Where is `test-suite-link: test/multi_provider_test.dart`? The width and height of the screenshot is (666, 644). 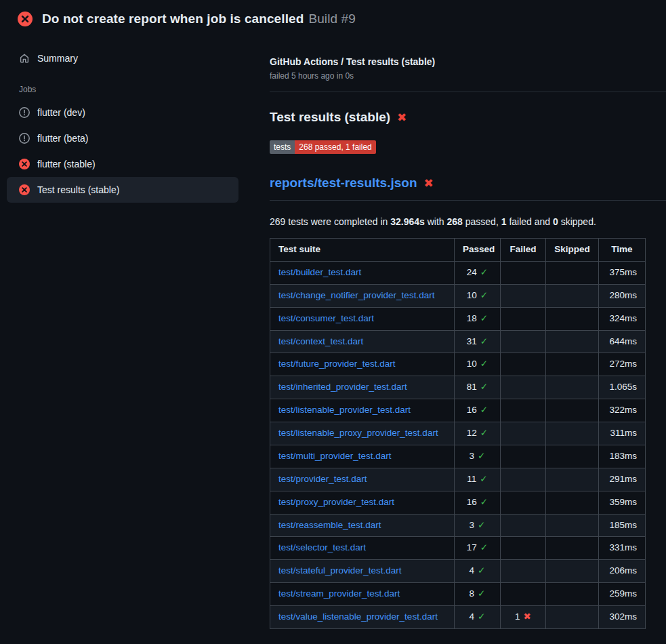
test-suite-link: test/multi_provider_test.dart is located at coordinates (335, 456).